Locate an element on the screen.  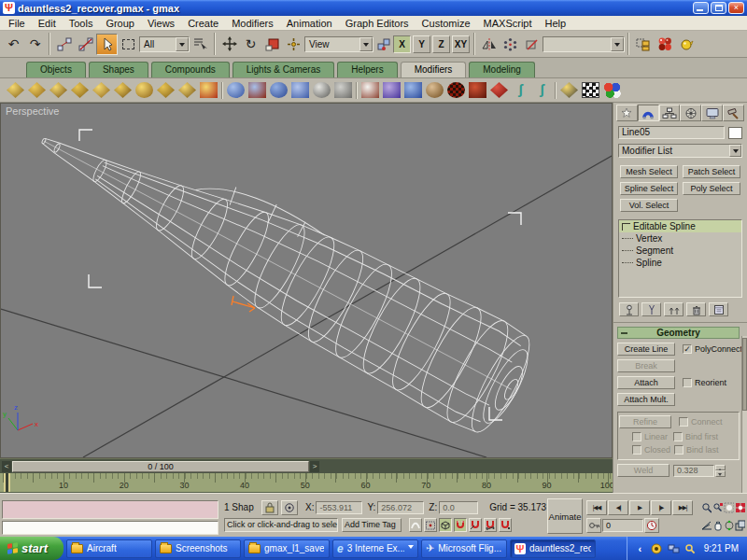
modifier-edit-patch-icon is located at coordinates (301, 90).